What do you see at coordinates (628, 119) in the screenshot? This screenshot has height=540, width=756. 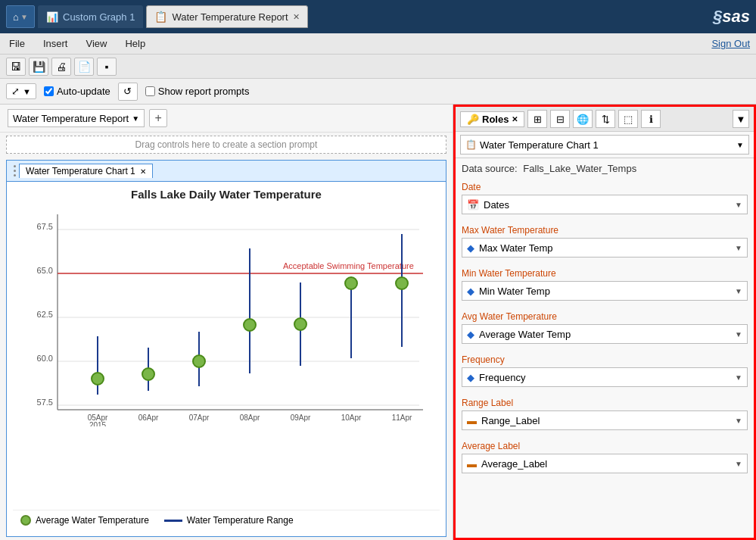 I see `calc-icon-btn: ⬚` at bounding box center [628, 119].